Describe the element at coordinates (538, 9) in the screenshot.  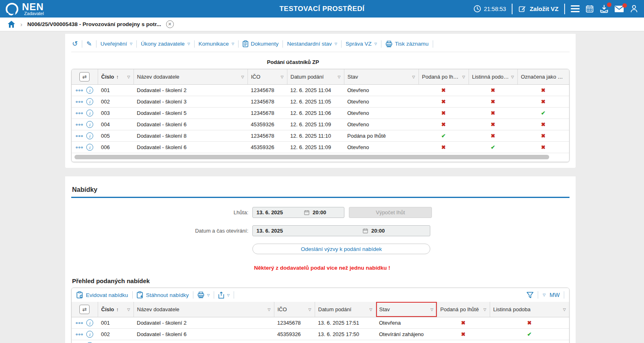
I see `create-vz-button: Založit VZ` at that location.